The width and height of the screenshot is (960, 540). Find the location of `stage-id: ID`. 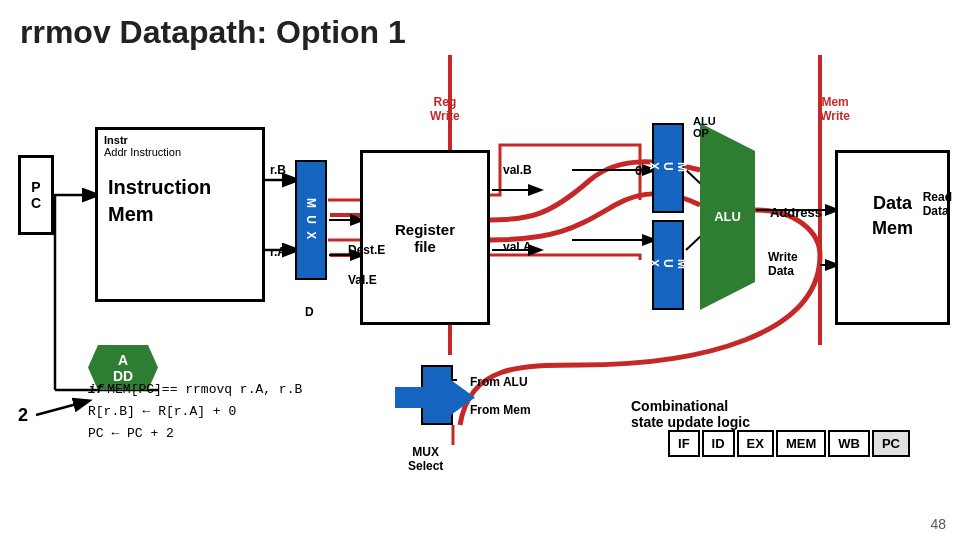

stage-id: ID is located at coordinates (718, 444).